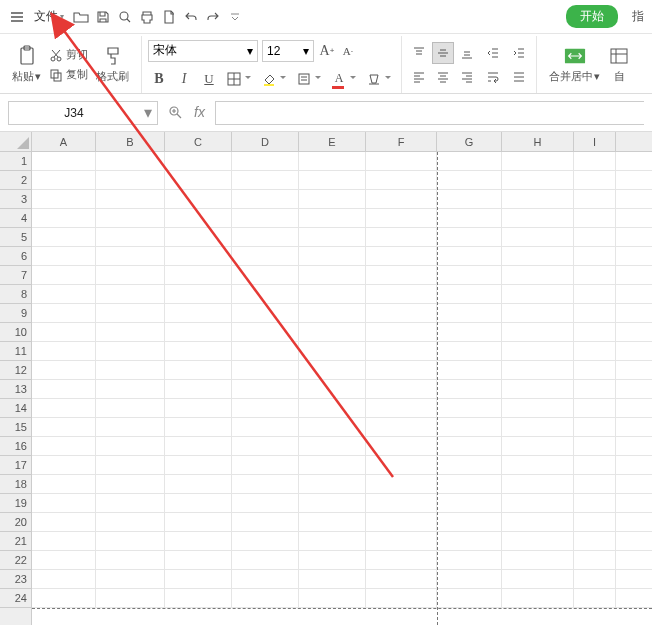 The image size is (652, 625). I want to click on row-header: 18, so click(16, 484).